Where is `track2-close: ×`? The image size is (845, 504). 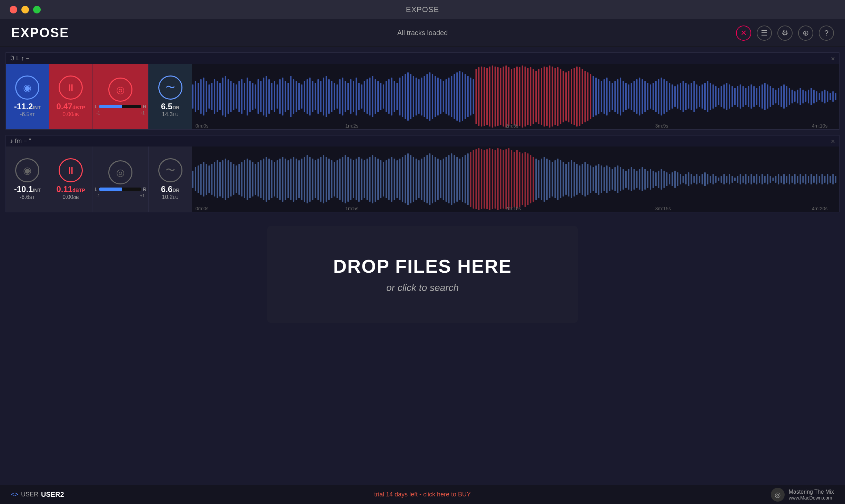 track2-close: × is located at coordinates (833, 141).